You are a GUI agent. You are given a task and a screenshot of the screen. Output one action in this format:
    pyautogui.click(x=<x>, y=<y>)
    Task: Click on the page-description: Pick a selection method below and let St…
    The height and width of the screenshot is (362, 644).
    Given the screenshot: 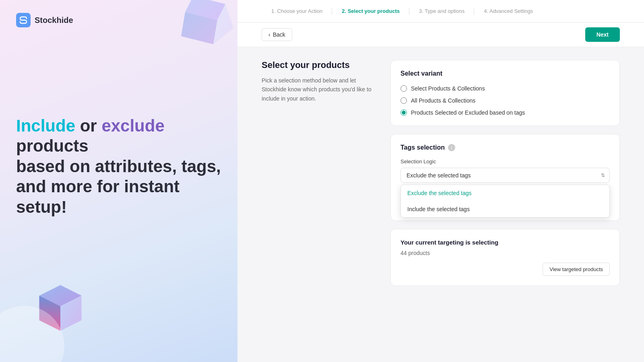 What is the action you would take?
    pyautogui.click(x=318, y=89)
    